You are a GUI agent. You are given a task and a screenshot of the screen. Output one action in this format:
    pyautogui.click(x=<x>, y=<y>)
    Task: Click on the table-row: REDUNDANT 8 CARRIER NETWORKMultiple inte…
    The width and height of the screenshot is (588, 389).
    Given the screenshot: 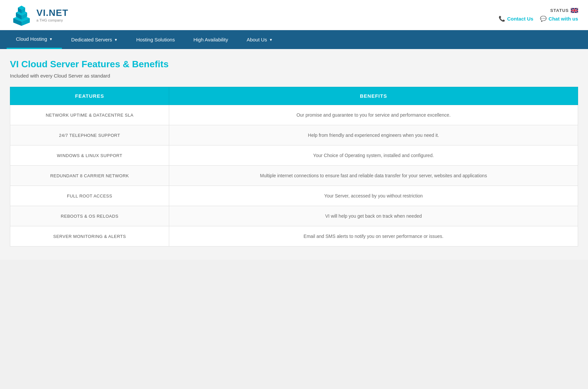 What is the action you would take?
    pyautogui.click(x=294, y=176)
    